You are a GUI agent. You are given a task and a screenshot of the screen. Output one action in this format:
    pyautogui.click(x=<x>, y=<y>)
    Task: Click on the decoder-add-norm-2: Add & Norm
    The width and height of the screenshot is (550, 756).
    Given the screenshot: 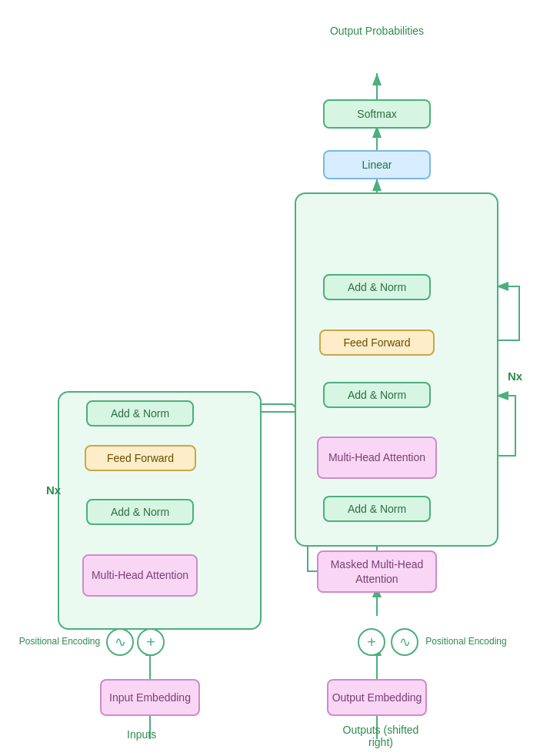 What is the action you would take?
    pyautogui.click(x=377, y=395)
    